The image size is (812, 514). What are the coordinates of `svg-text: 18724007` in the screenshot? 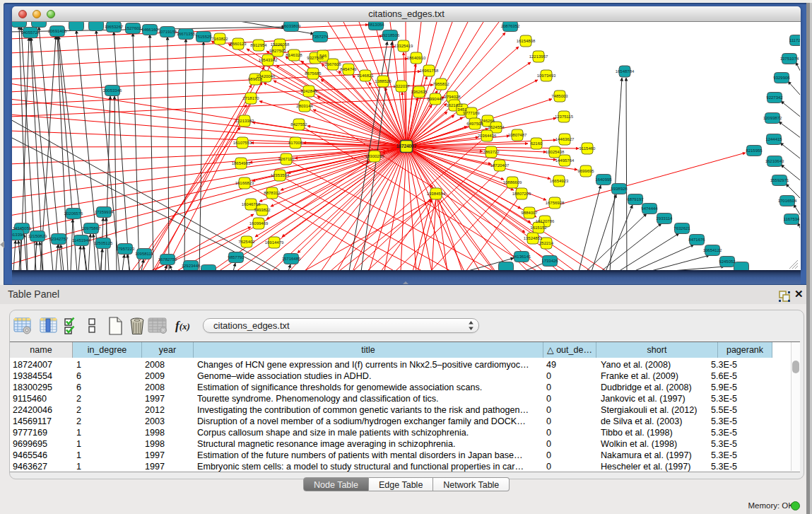 It's located at (407, 146).